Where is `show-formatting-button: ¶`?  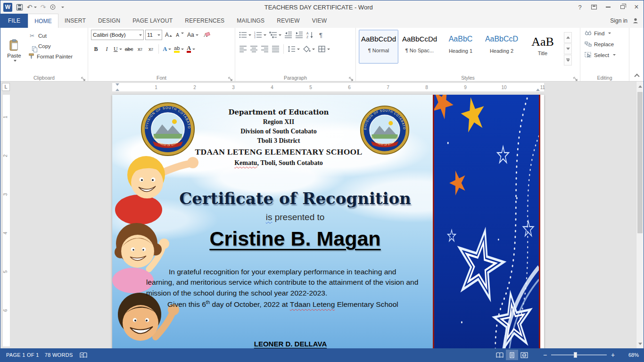 show-formatting-button: ¶ is located at coordinates (321, 35).